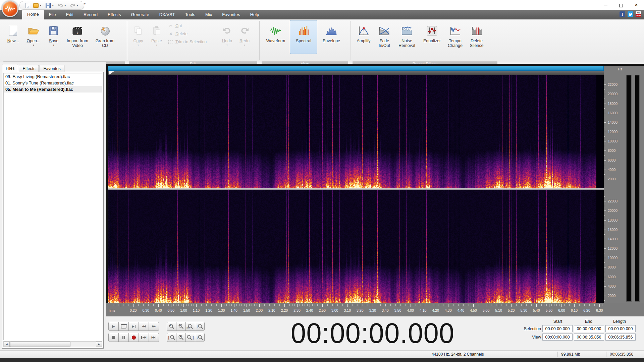  I want to click on tab-record: Record, so click(91, 15).